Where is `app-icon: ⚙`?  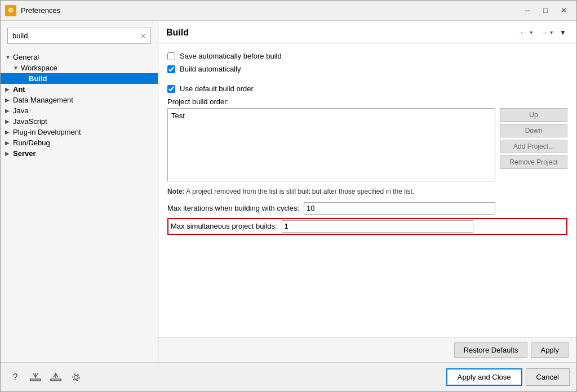 app-icon: ⚙ is located at coordinates (11, 11).